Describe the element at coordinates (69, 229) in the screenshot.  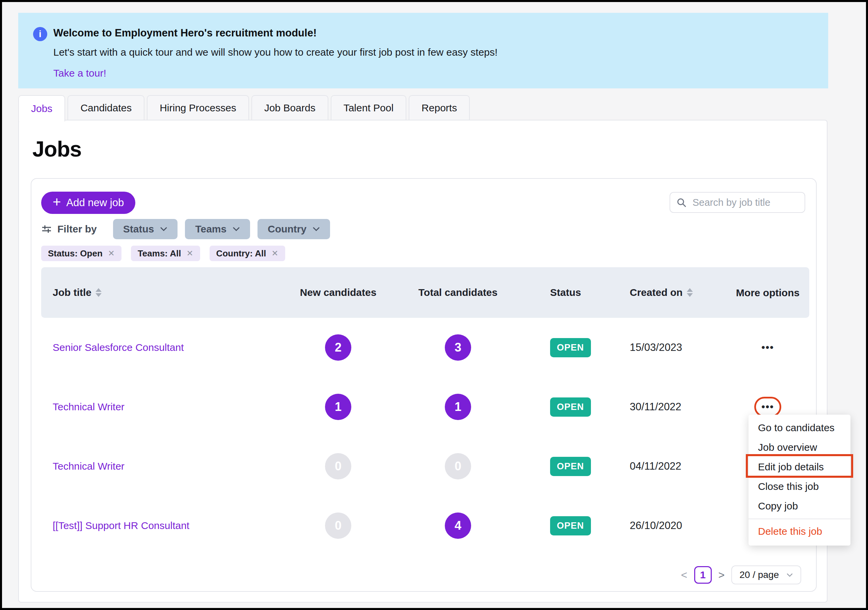
I see `filter-by-label: Filter by` at that location.